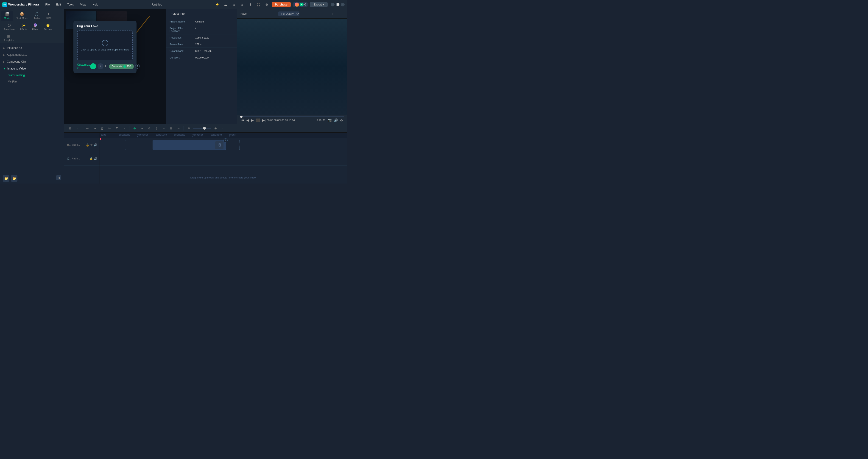  What do you see at coordinates (92, 145) in the screenshot?
I see `eye-icon: 👁` at bounding box center [92, 145].